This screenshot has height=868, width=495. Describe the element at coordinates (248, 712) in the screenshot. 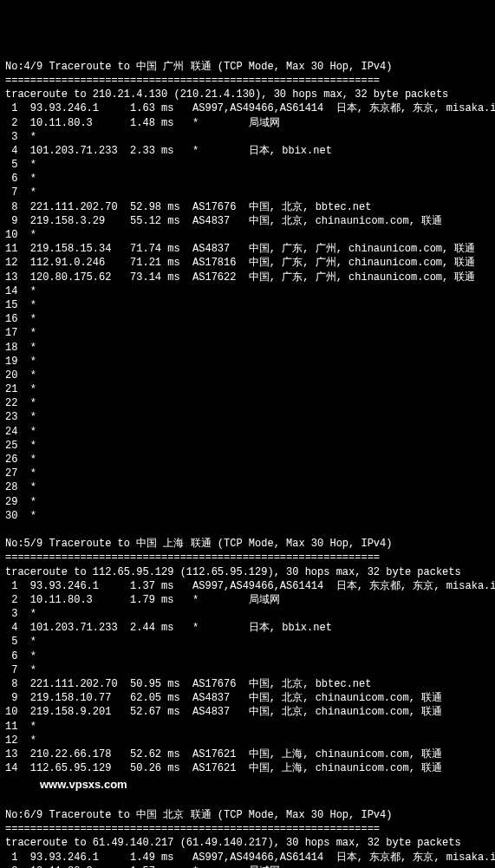

I see `hop-row: 10 219.158.9.201 52.67 ms AS4837 中国, 北京,…` at that location.